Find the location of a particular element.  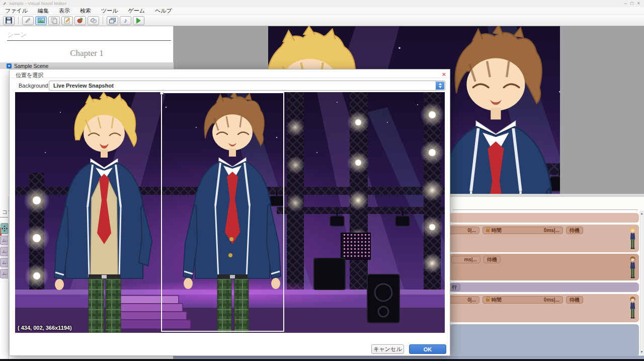

menu-file: ファイル is located at coordinates (16, 11).